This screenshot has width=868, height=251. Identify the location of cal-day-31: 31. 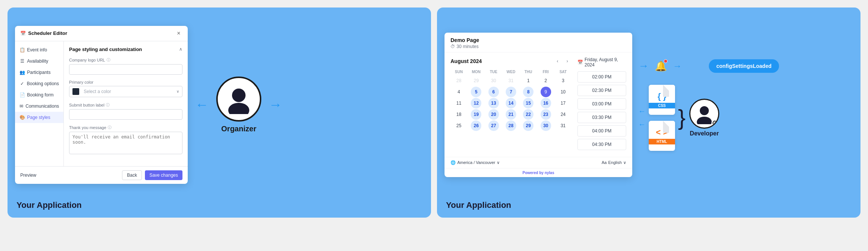
(563, 126).